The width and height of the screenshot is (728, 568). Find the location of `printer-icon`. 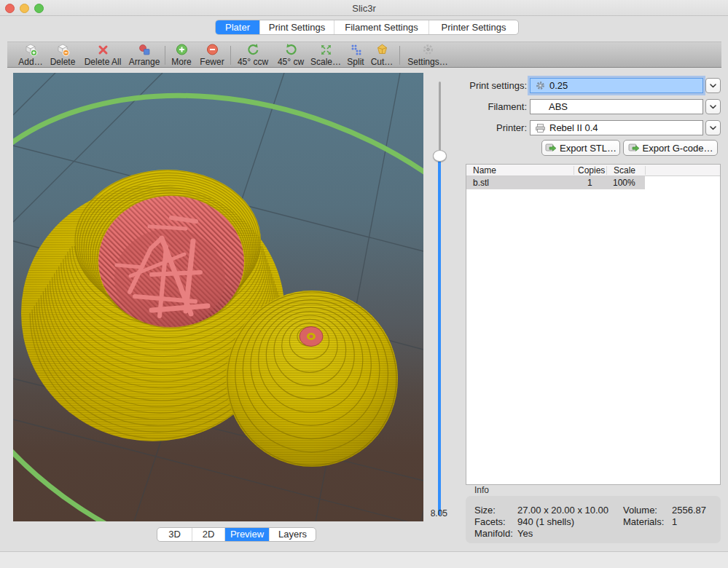

printer-icon is located at coordinates (541, 128).